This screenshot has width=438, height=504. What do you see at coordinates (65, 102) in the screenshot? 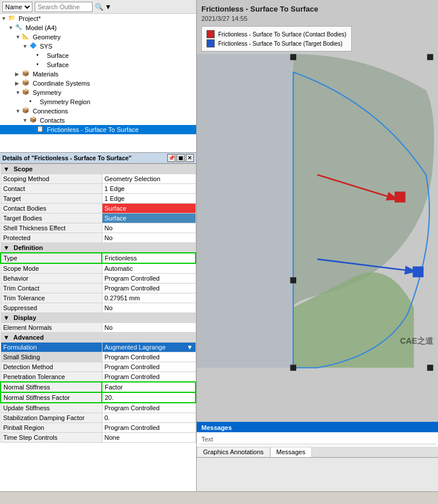
I see `tree-label: Symmetry Region` at bounding box center [65, 102].